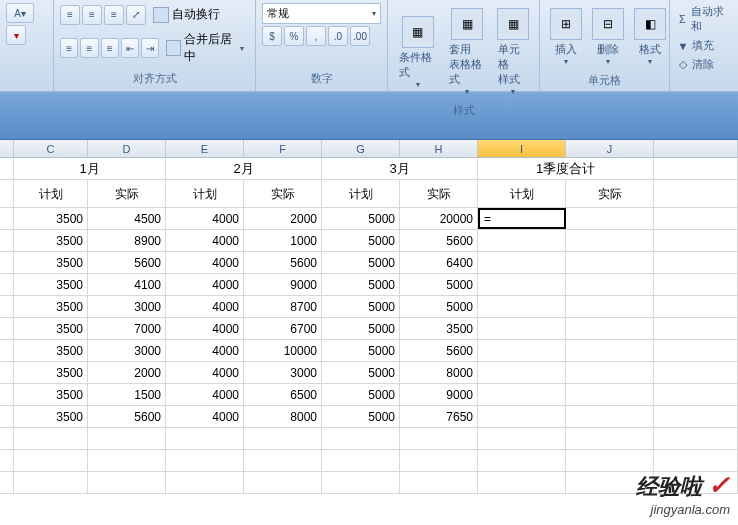  Describe the element at coordinates (418, 52) in the screenshot. I see `conditional-format-btn: ▦ 条件格式 ▾` at that location.